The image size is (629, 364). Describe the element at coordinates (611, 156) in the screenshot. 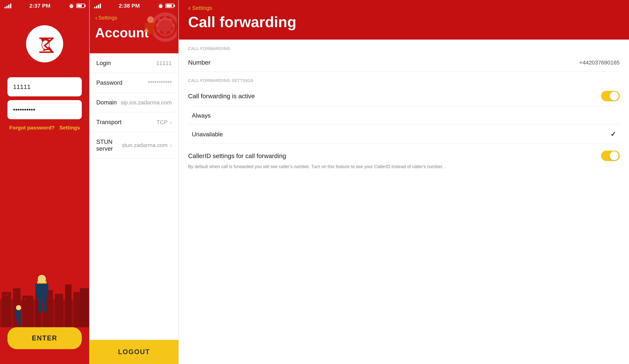

I see `callerid-toggle-switch` at that location.